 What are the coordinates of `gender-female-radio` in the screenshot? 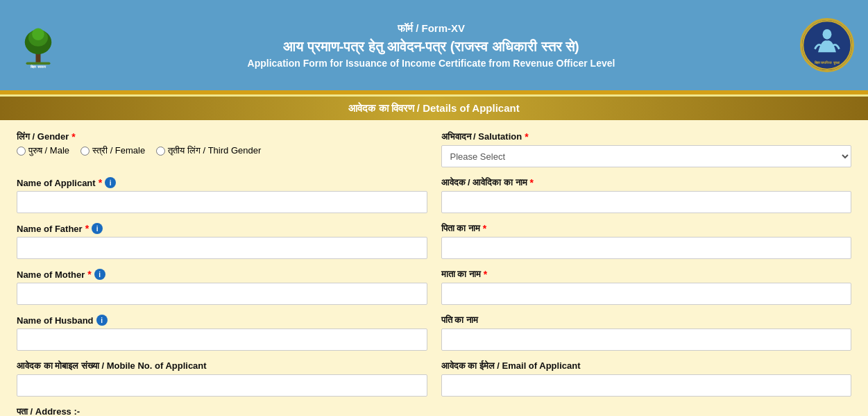 It's located at (85, 151).